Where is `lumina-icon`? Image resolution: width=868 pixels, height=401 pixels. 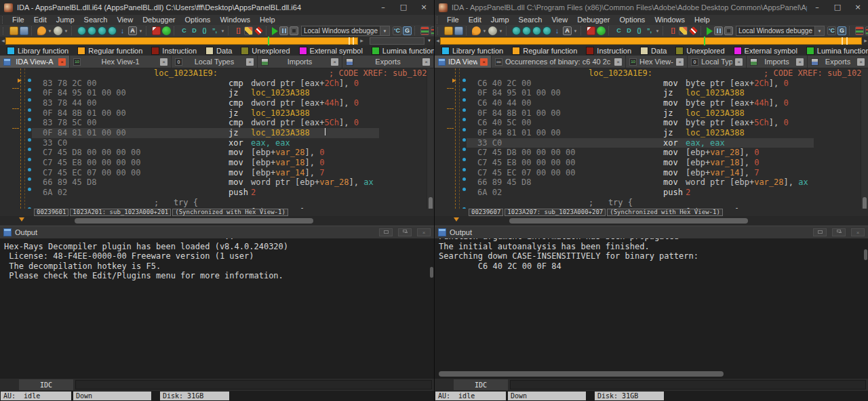 lumina-icon is located at coordinates (167, 31).